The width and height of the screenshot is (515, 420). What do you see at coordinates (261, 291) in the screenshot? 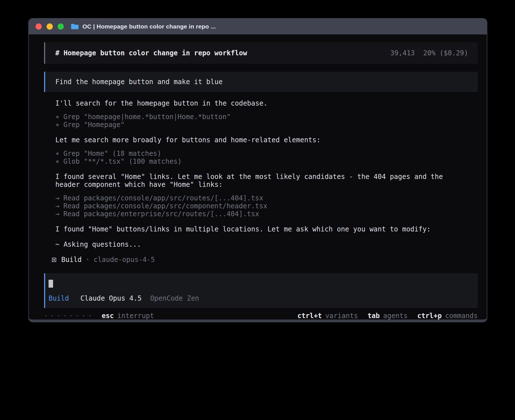
I see `prompt-input: Build Claude Opus 4.5 OpenCode Zen` at bounding box center [261, 291].